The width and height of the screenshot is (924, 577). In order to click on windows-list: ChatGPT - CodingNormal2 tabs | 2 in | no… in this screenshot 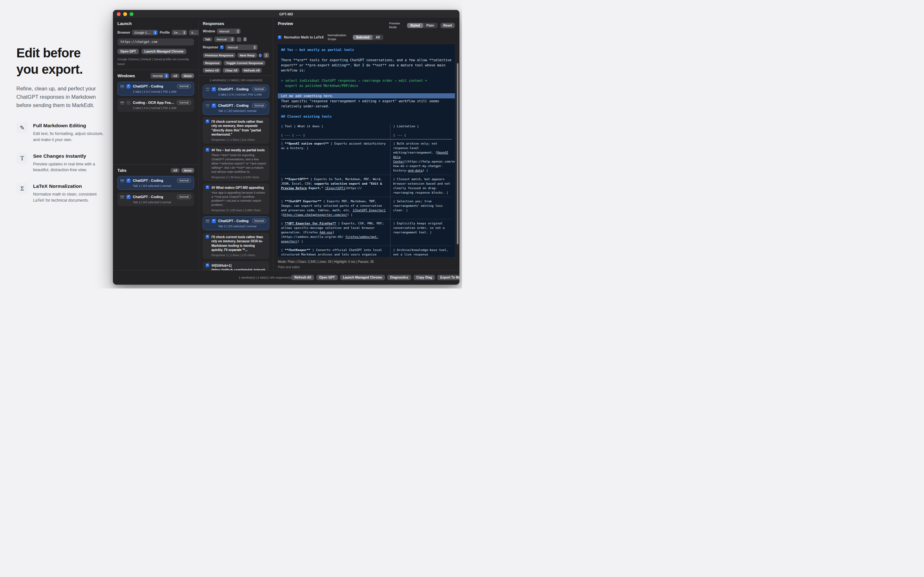, I will do `click(156, 121)`.